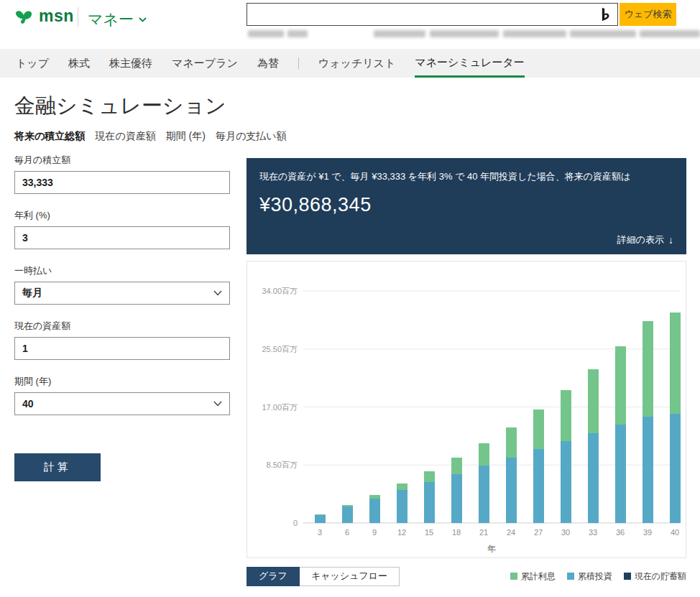  Describe the element at coordinates (350, 22) in the screenshot. I see `header: msn マネー ウェブ検索` at that location.